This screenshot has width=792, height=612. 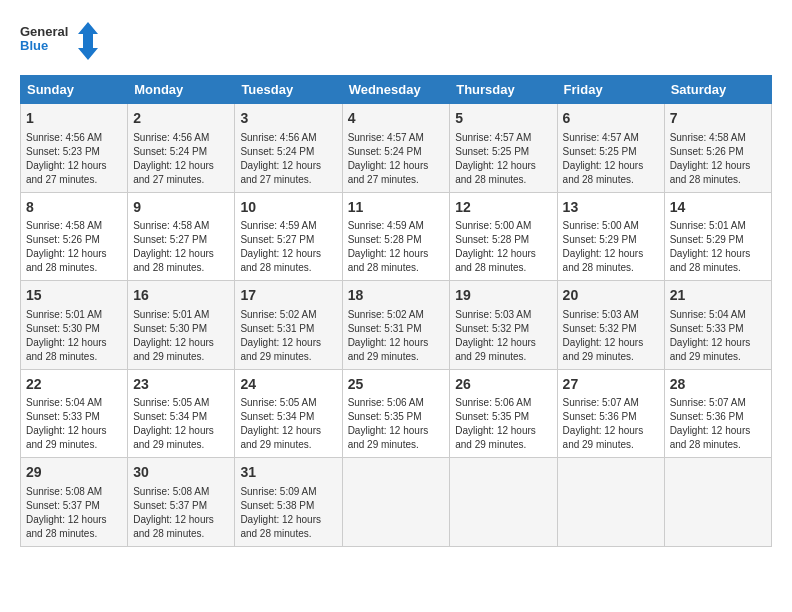 I want to click on day-number: 7, so click(x=718, y=119).